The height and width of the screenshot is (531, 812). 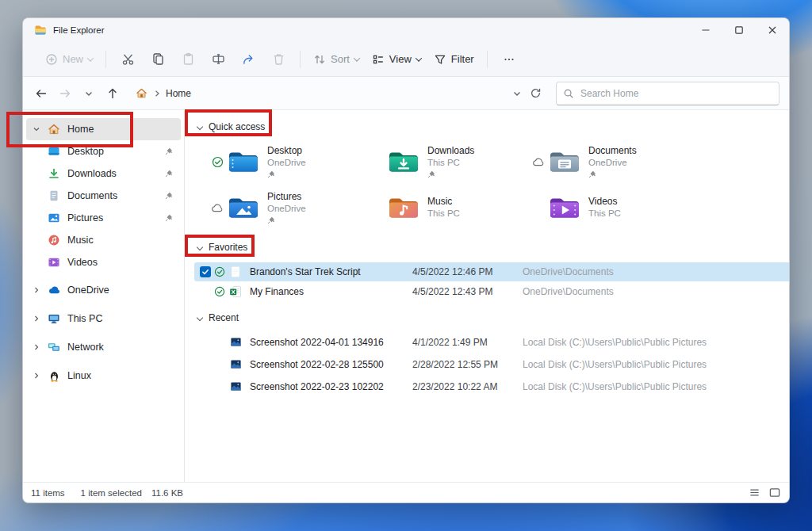 I want to click on sidebar-item-music: Music, so click(x=103, y=240).